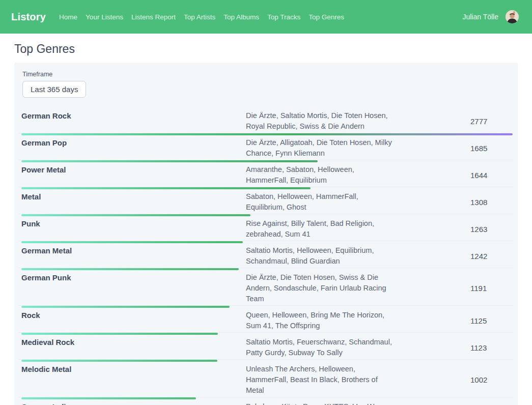 The image size is (532, 405). I want to click on genre-name: Medieval Rock, so click(132, 342).